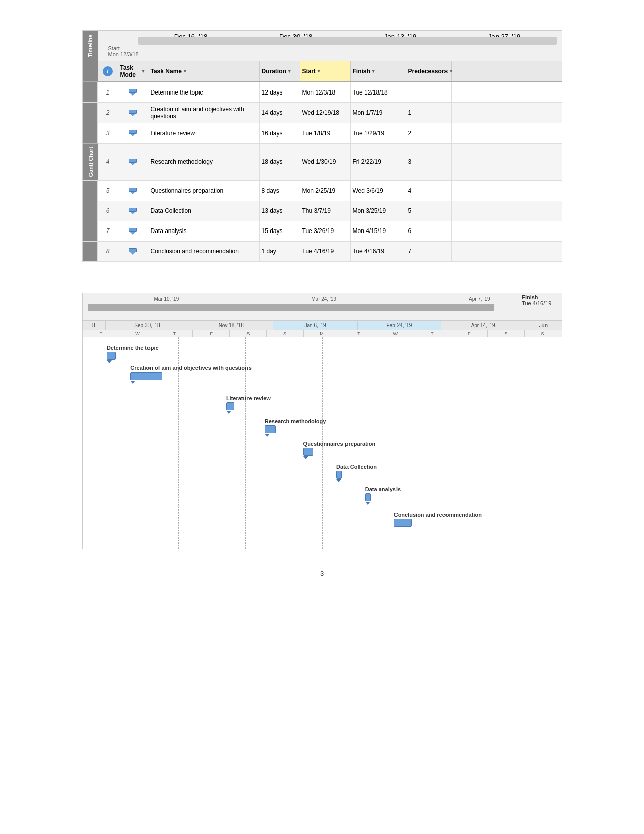 The width and height of the screenshot is (644, 834). Describe the element at coordinates (429, 113) in the screenshot. I see `row-pred: 1` at that location.